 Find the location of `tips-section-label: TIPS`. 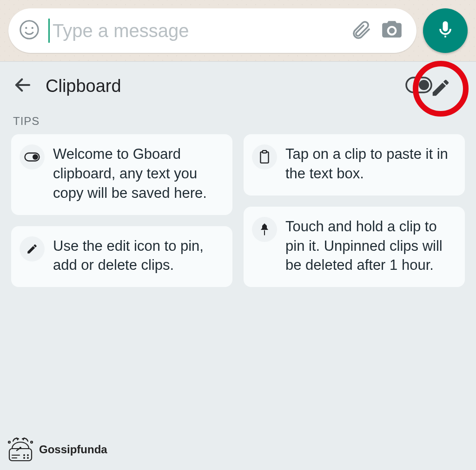

tips-section-label: TIPS is located at coordinates (238, 122).